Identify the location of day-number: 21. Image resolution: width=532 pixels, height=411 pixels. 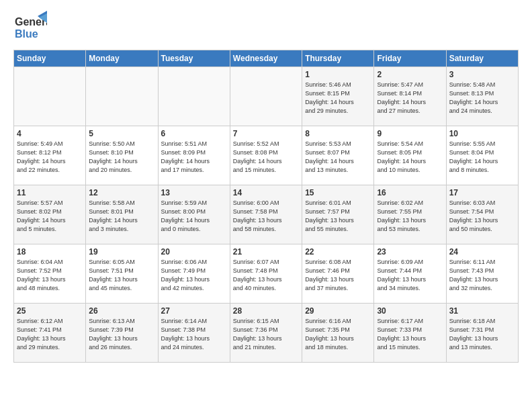
(266, 252).